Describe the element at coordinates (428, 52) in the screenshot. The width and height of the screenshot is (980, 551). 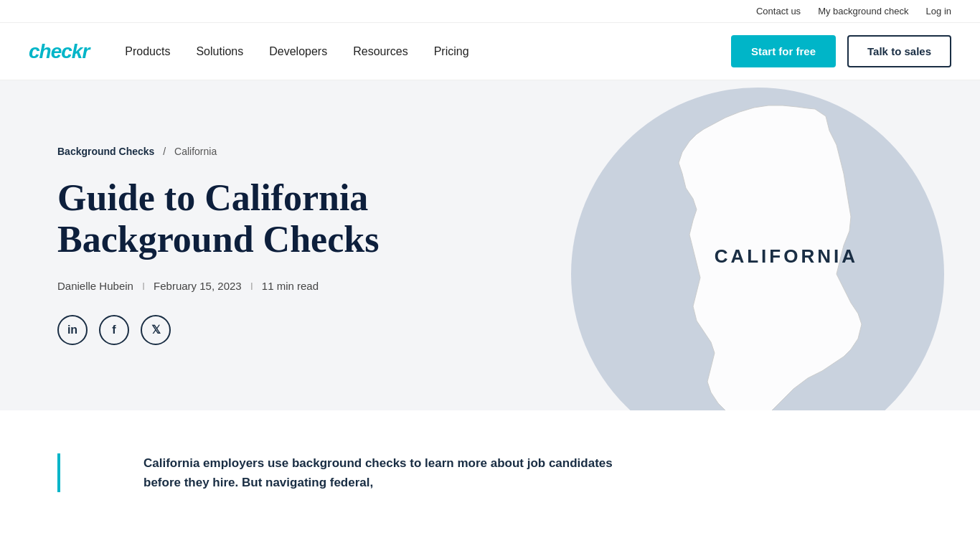
I see `nav-links: Products Solutions Developers Resources …` at that location.